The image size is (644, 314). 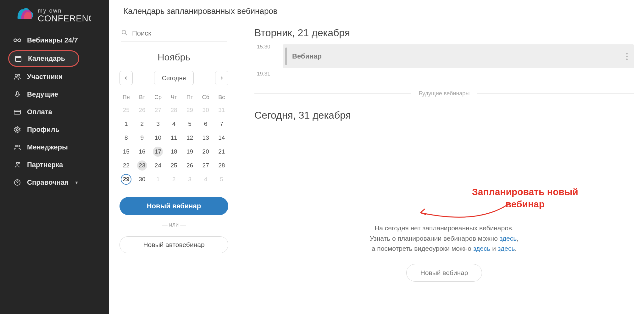 What do you see at coordinates (444, 238) in the screenshot?
I see `empty-line-2: Узнать о планировании вебинаров можно зд…` at bounding box center [444, 238].